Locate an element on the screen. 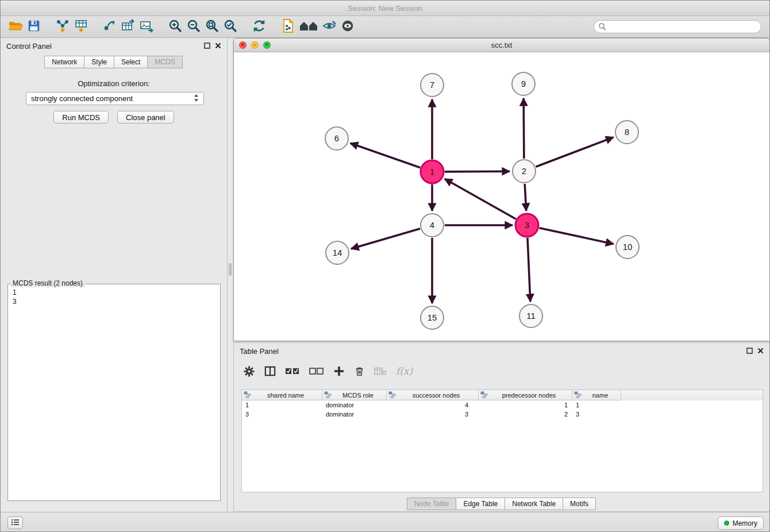 This screenshot has height=532, width=770. save-session-icon is located at coordinates (34, 27).